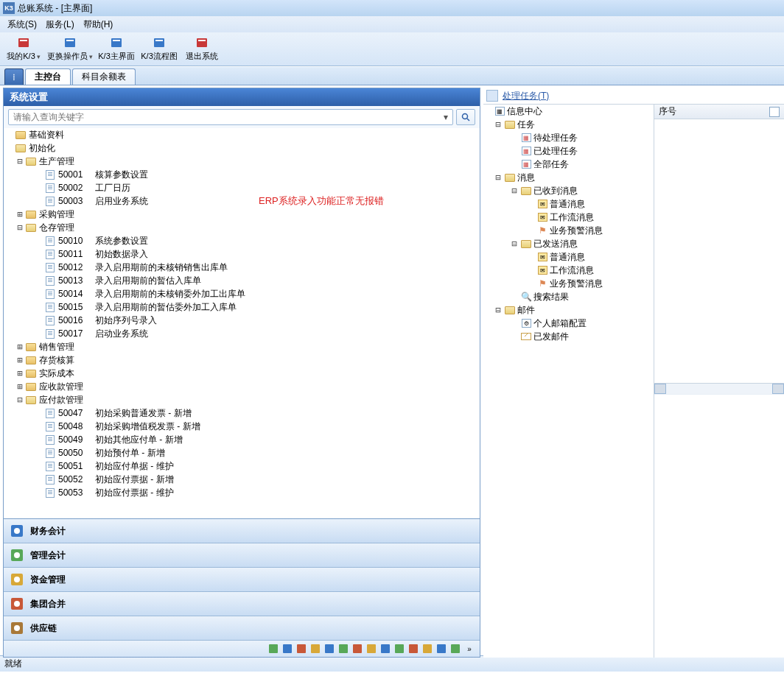  What do you see at coordinates (569, 297) in the screenshot?
I see `task-tree-item: 🔍搜索结果` at bounding box center [569, 297].